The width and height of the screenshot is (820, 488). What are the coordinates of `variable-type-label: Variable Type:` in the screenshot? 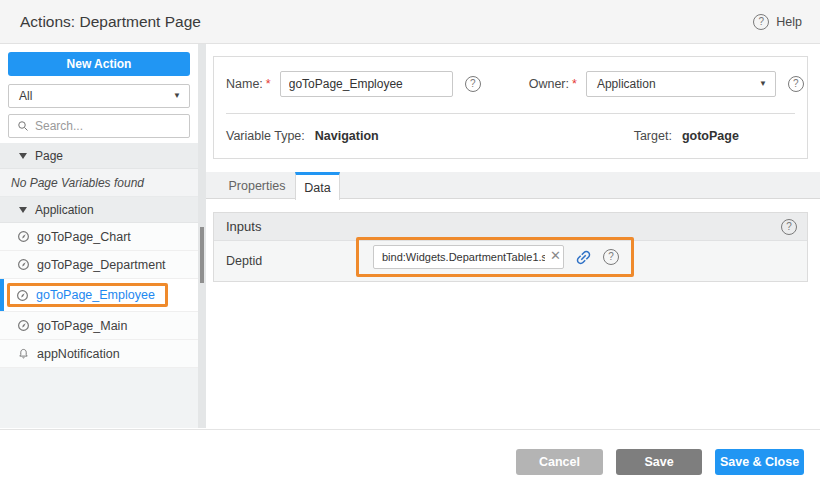 It's located at (266, 136).